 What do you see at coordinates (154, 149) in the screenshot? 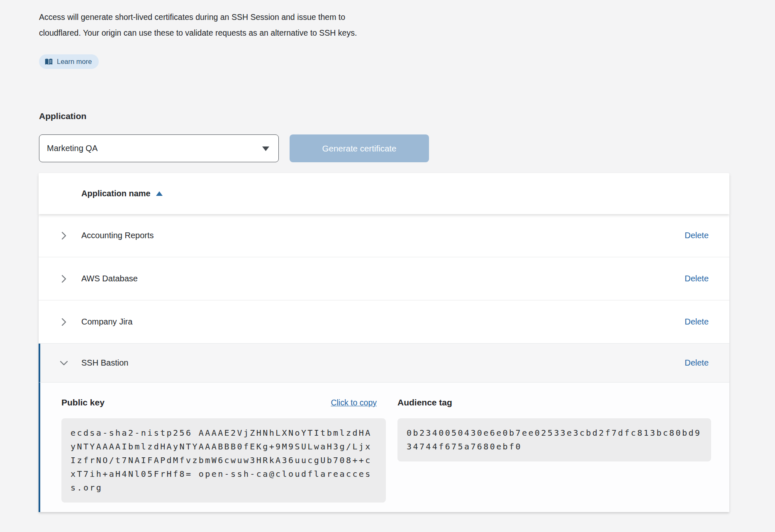
I see `application-select-value: Marketing QA` at bounding box center [154, 149].